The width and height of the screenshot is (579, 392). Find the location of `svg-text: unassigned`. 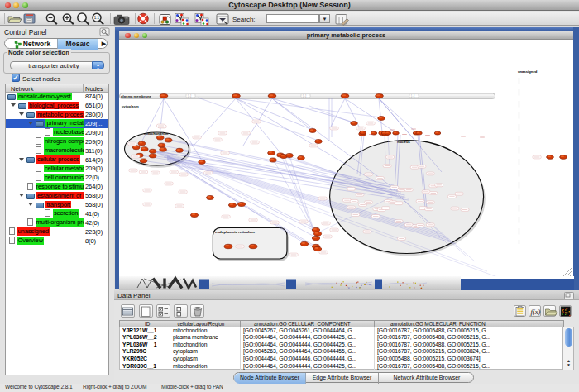

svg-text: unassigned is located at coordinates (528, 71).